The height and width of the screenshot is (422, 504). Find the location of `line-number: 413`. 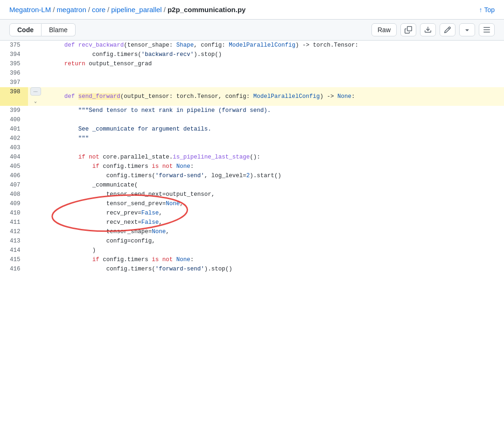

line-number: 413 is located at coordinates (14, 241).